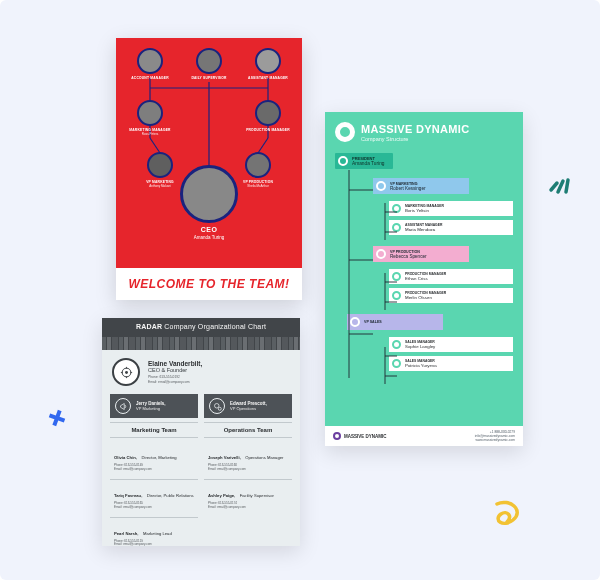  I want to click on template-welcome-org-chart: ACCOUNT MANAGER DAILY SUPERVISOR ASSISTA…, so click(209, 169).